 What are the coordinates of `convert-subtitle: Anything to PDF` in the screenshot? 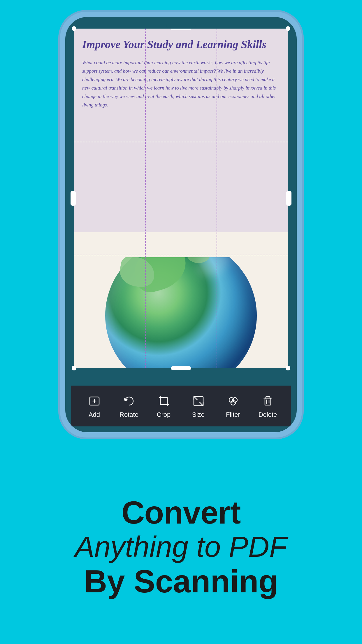 It's located at (181, 547).